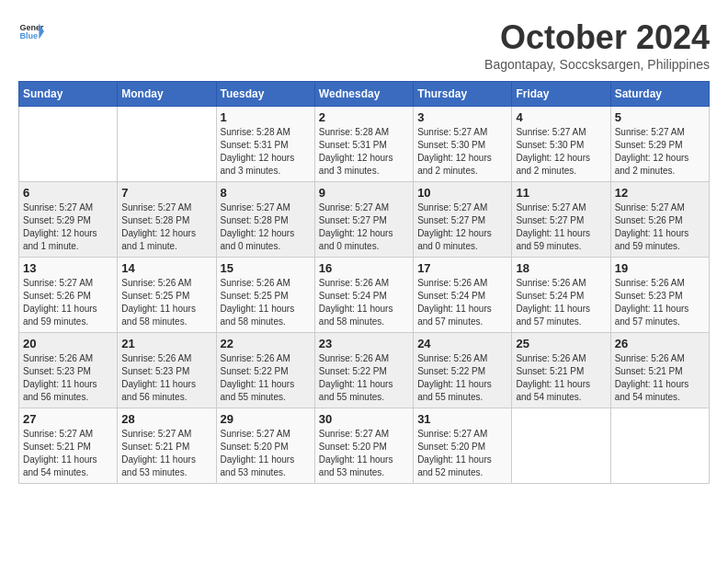 This screenshot has width=728, height=563. Describe the element at coordinates (266, 269) in the screenshot. I see `day-number: 15` at that location.